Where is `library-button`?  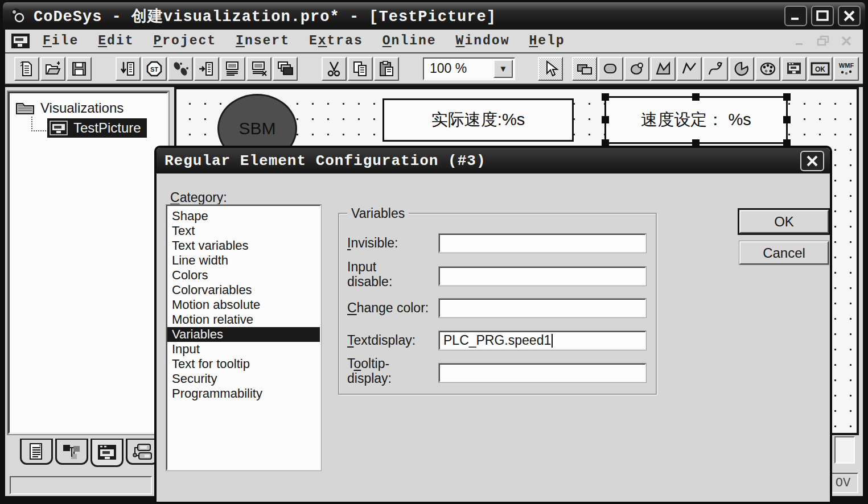
library-button is located at coordinates (285, 69).